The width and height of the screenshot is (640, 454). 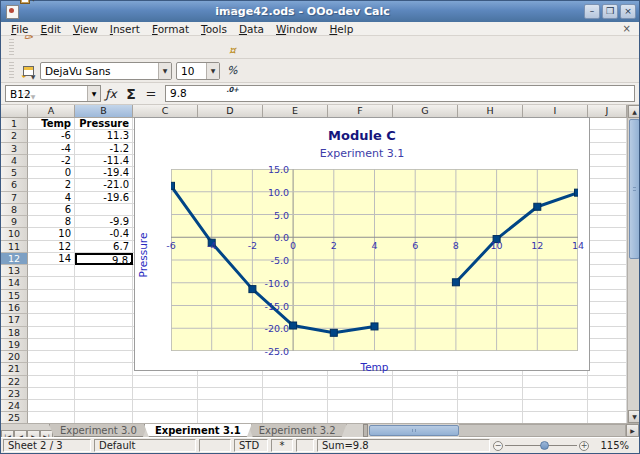 I want to click on cell-A7: 4, so click(x=52, y=198).